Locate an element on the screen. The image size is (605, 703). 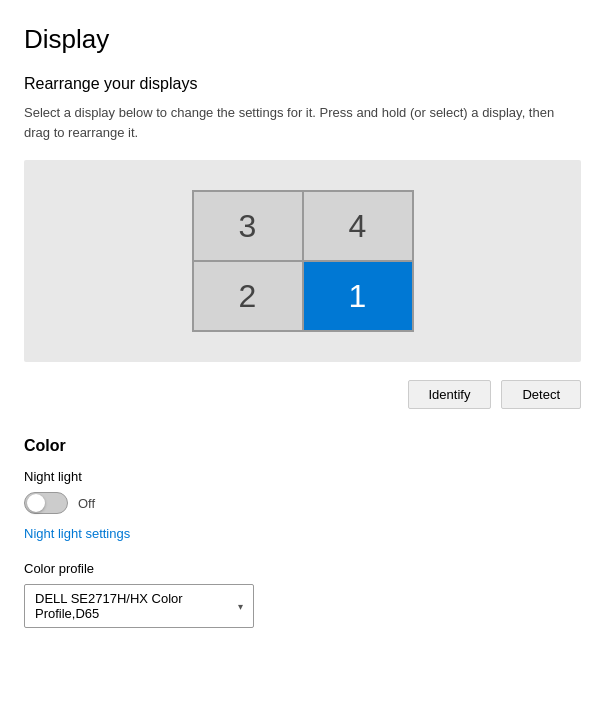
color-profile-dropdown: DELL SE2717H/HX Color Profile,D65 ▾ is located at coordinates (139, 606).